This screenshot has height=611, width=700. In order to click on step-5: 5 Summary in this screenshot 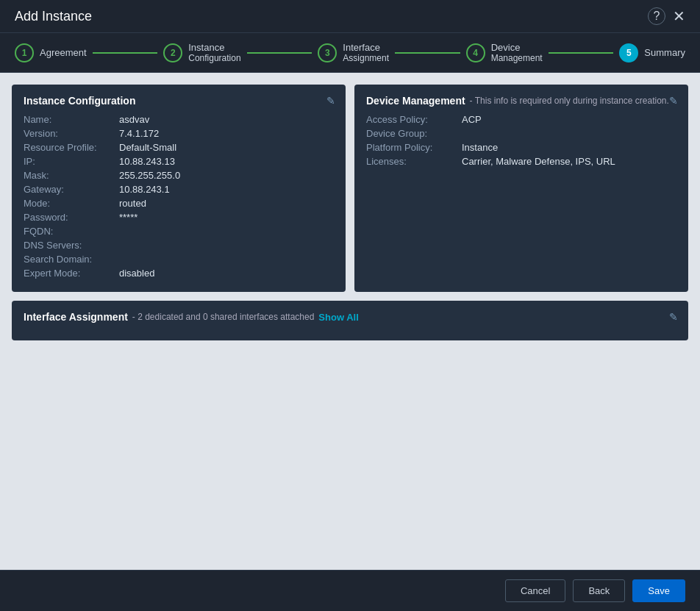, I will do `click(652, 53)`.